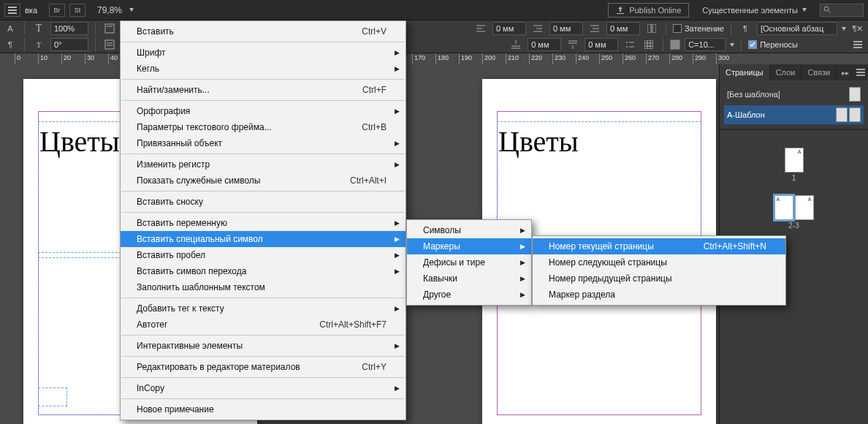 This screenshot has height=424, width=868. I want to click on columns-icon, so click(652, 29).